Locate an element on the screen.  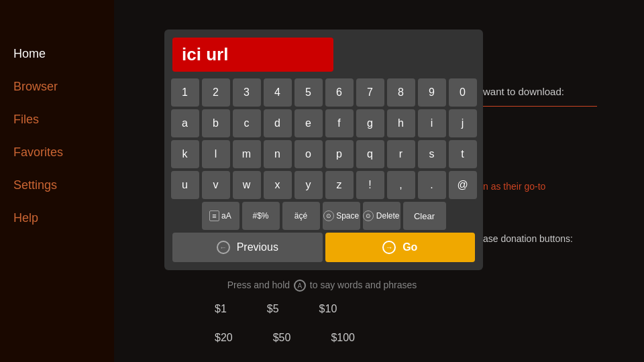
key-o: o is located at coordinates (309, 154).